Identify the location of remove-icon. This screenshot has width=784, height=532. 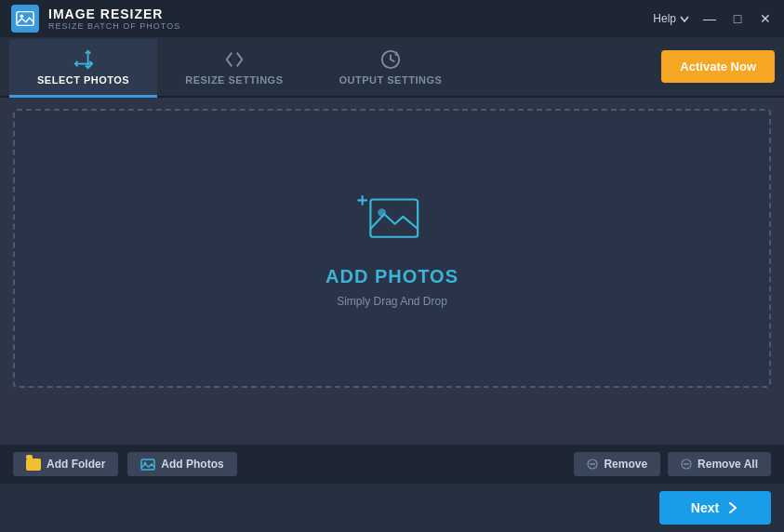
(592, 464).